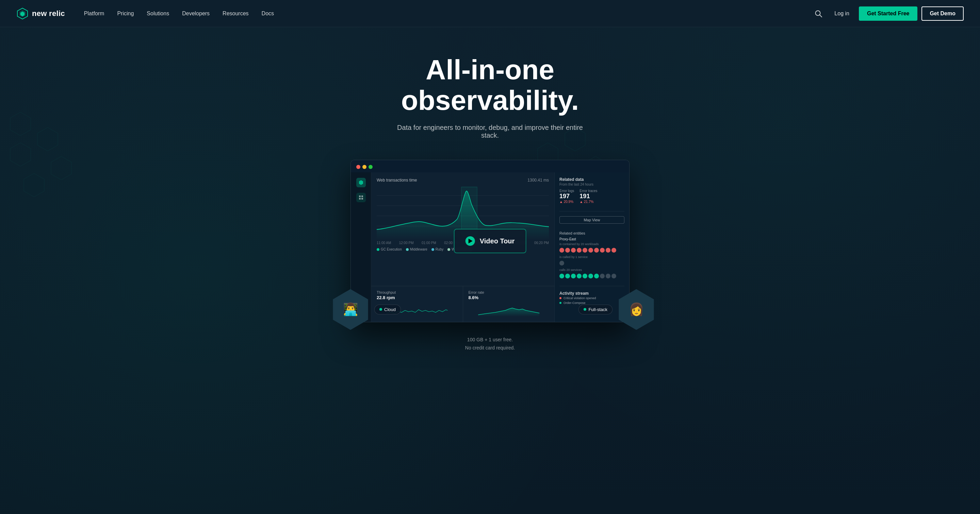 This screenshot has width=980, height=514. What do you see at coordinates (542, 243) in the screenshot?
I see `time-label-7: 06:20 PM` at bounding box center [542, 243].